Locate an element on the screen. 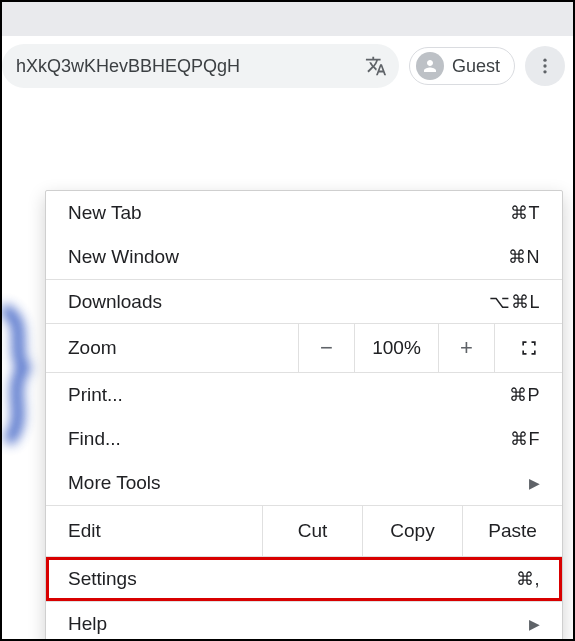 Image resolution: width=575 pixels, height=641 pixels. menu-item-find: Find... ⌘F is located at coordinates (304, 439).